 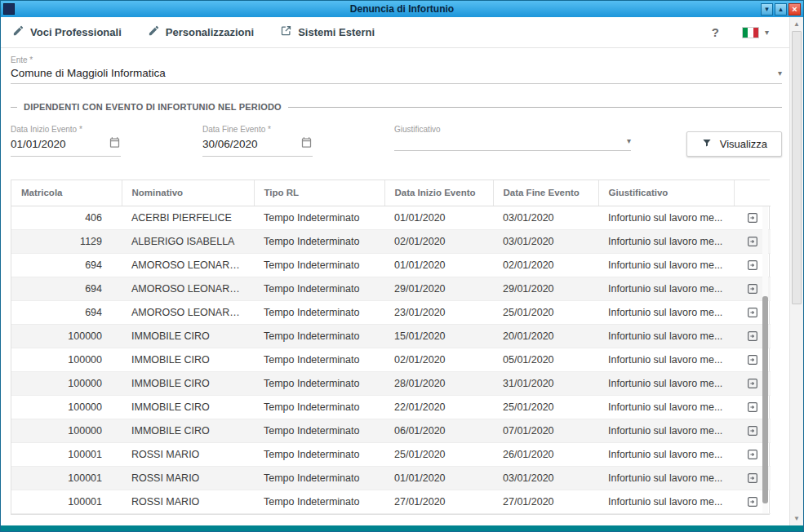 I want to click on cell-data-fine: 31/01/2020, so click(x=545, y=383).